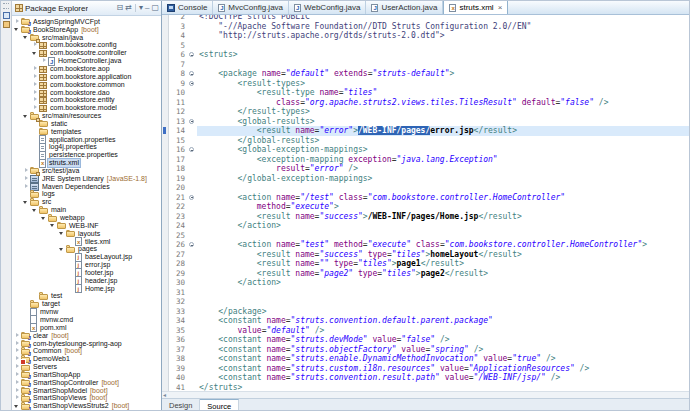 Image resolution: width=690 pixels, height=411 pixels. Describe the element at coordinates (86, 61) in the screenshot. I see `tree-item: HomeController.java` at that location.